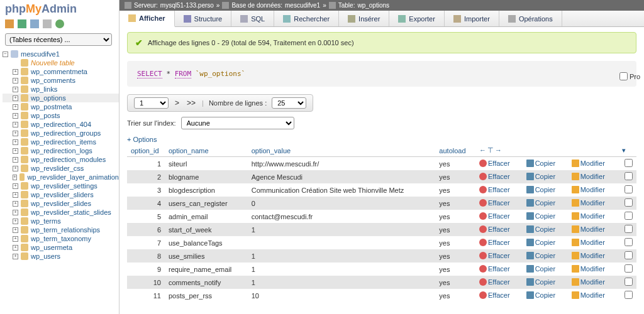 The width and height of the screenshot is (644, 314). What do you see at coordinates (374, 5) in the screenshot?
I see `crumb-table: wp_options` at bounding box center [374, 5].